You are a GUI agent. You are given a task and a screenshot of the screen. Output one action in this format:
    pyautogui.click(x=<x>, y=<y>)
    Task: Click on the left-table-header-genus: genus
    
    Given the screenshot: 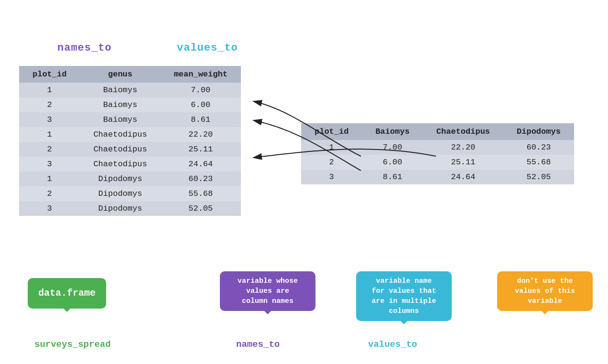 What is the action you would take?
    pyautogui.click(x=120, y=75)
    